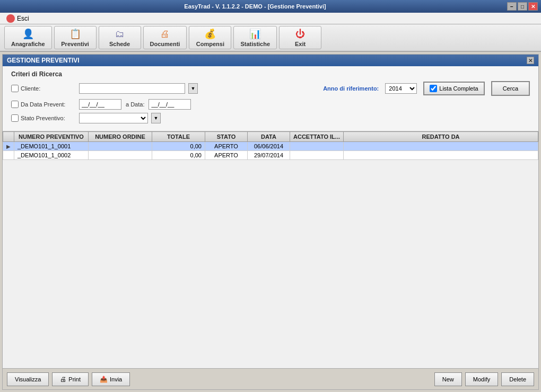 This screenshot has height=392, width=541. What do you see at coordinates (300, 38) in the screenshot?
I see `toolbar-exit-button: ⏻ Exit` at bounding box center [300, 38].